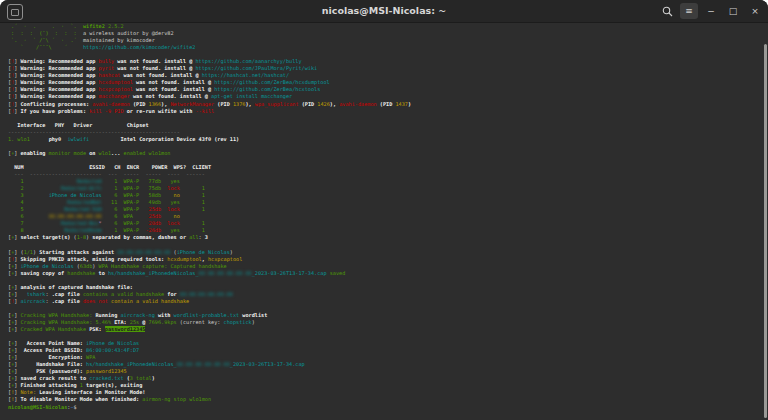 This screenshot has width=768, height=420. I want to click on terminal-text: or re-run wifite with, so click(160, 111).